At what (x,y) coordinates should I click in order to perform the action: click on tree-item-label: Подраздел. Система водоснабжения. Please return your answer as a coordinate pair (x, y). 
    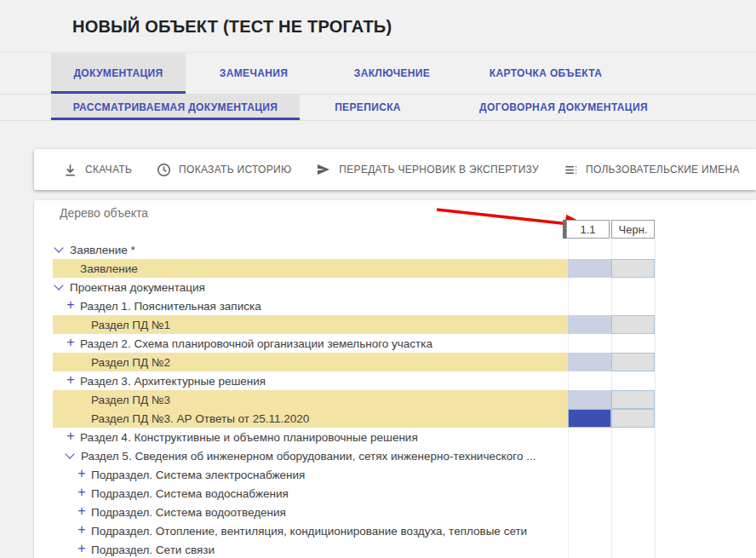
    Looking at the image, I should click on (190, 494).